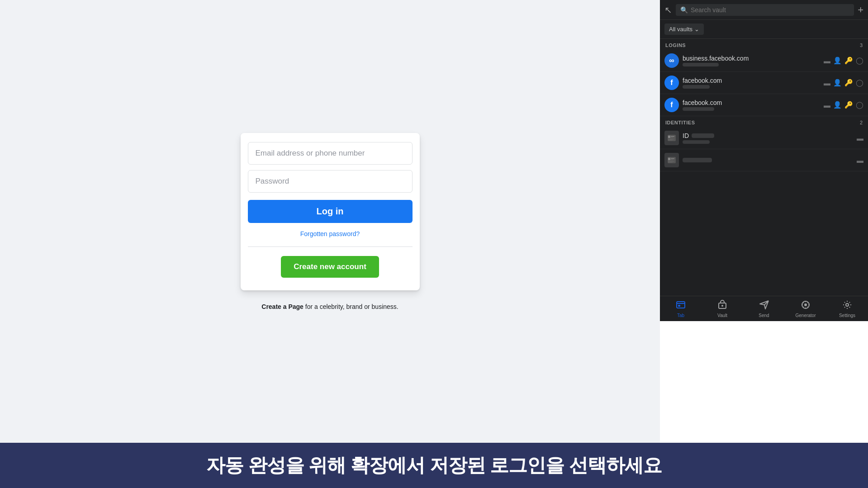 Image resolution: width=868 pixels, height=488 pixels. What do you see at coordinates (860, 10) in the screenshot?
I see `add-button: +` at bounding box center [860, 10].